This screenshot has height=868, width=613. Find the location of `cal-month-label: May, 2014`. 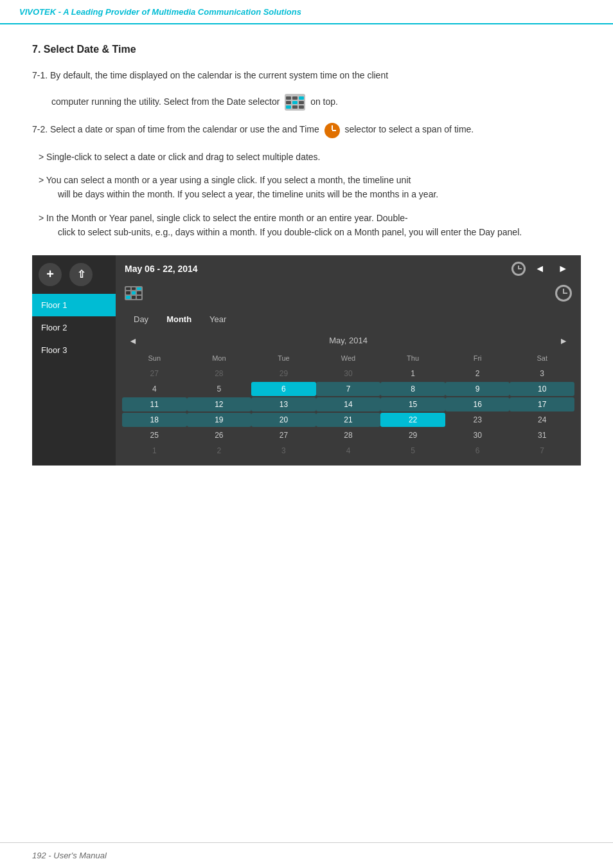

cal-month-label: May, 2014 is located at coordinates (348, 341).